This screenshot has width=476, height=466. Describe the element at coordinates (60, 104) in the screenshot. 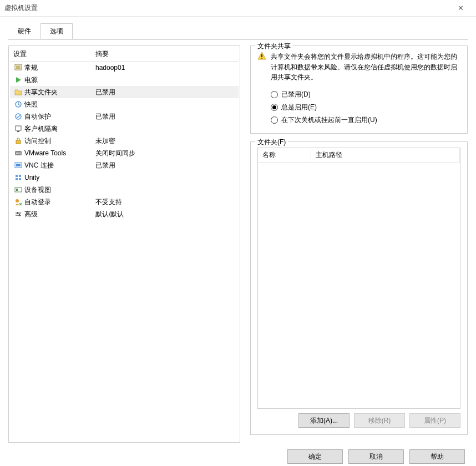

I see `list-item-label: 快照` at that location.